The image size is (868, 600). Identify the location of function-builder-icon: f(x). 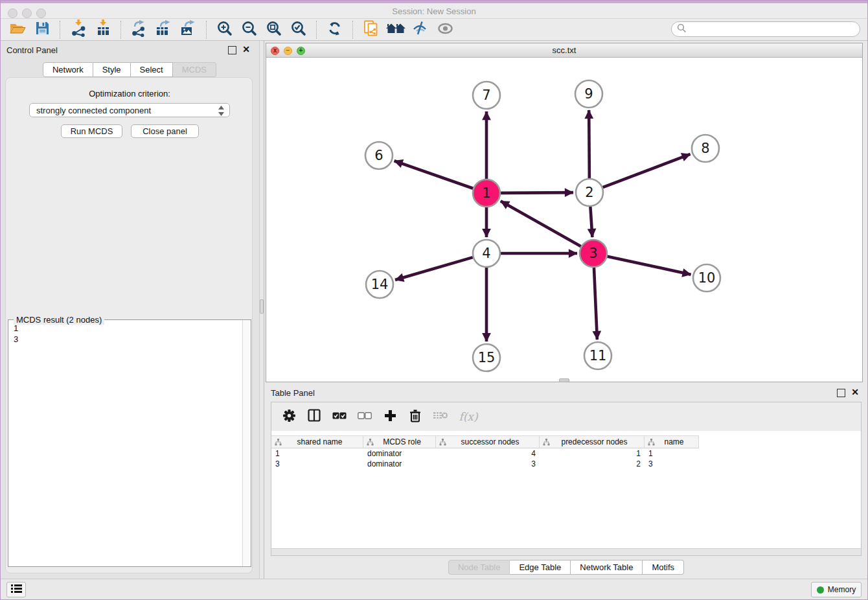
(468, 417).